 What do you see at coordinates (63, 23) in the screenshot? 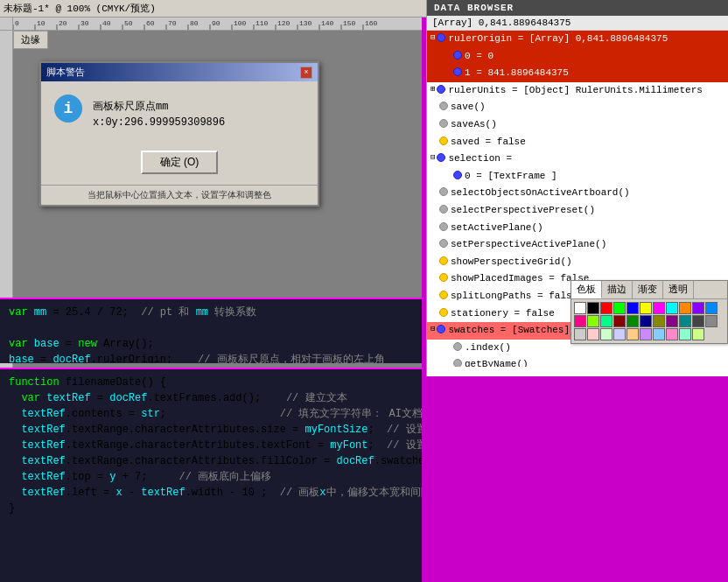
I see `svg-text: 20` at bounding box center [63, 23].